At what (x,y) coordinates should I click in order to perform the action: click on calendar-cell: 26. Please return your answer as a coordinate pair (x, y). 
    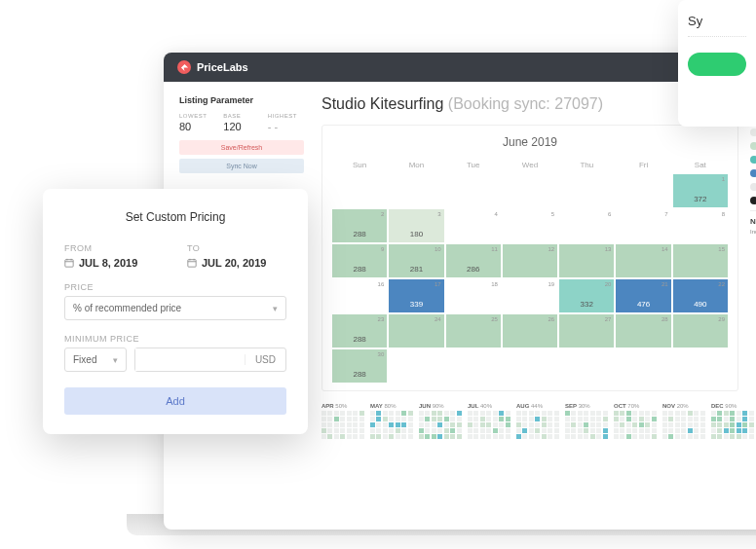
    Looking at the image, I should click on (530, 331).